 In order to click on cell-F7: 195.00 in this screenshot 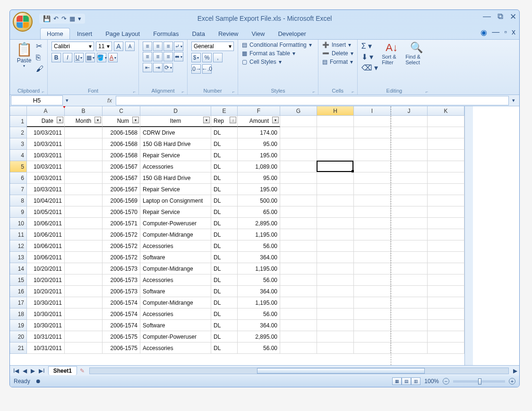, I will do `click(259, 189)`.